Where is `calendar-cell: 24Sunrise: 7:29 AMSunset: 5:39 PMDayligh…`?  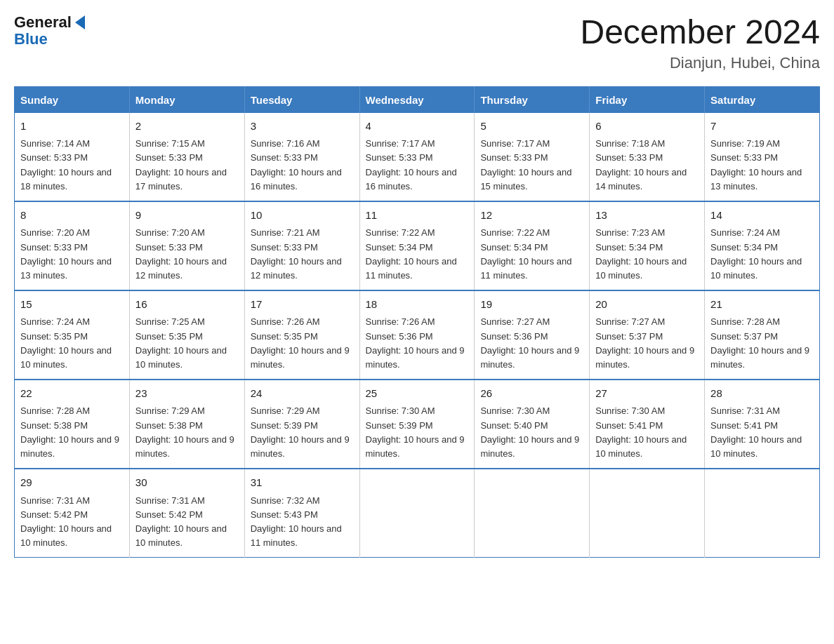 calendar-cell: 24Sunrise: 7:29 AMSunset: 5:39 PMDayligh… is located at coordinates (302, 424).